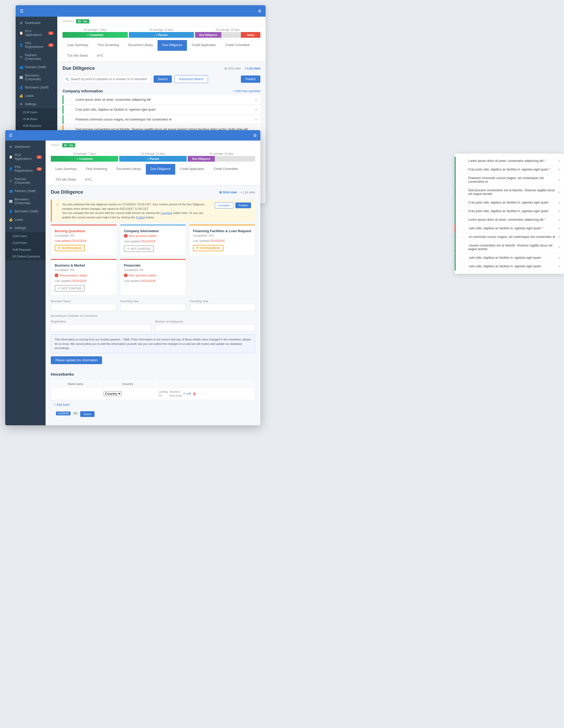 This screenshot has width=564, height=728. I want to click on borrower-name-input, so click(83, 307).